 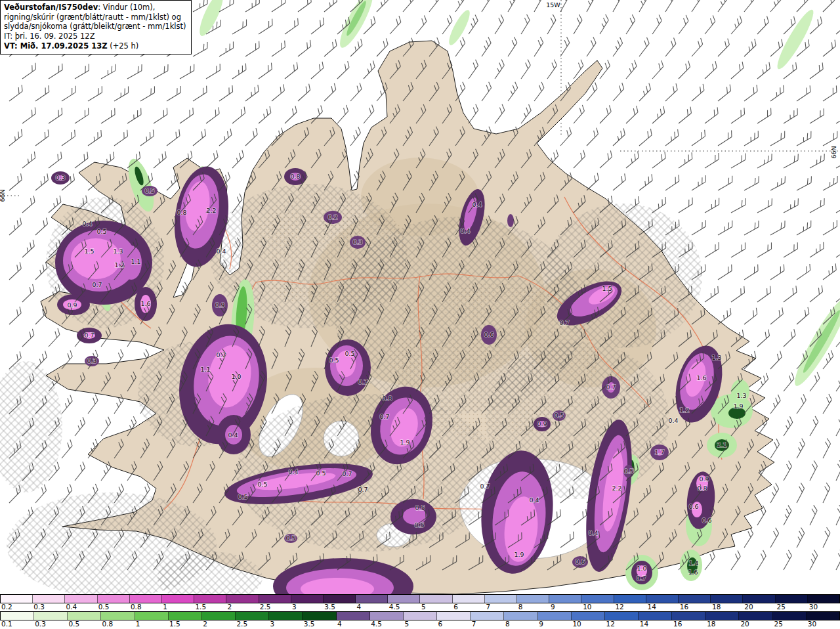 I want to click on precip-value: 0.2, so click(x=332, y=217).